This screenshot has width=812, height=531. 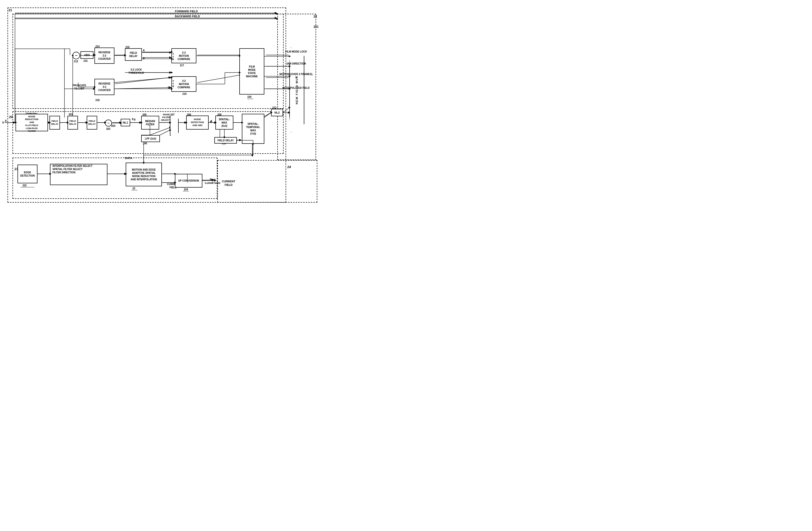 What do you see at coordinates (296, 52) in the screenshot?
I see `film-mode-lock-label: FILM MODE LOCK` at bounding box center [296, 52].